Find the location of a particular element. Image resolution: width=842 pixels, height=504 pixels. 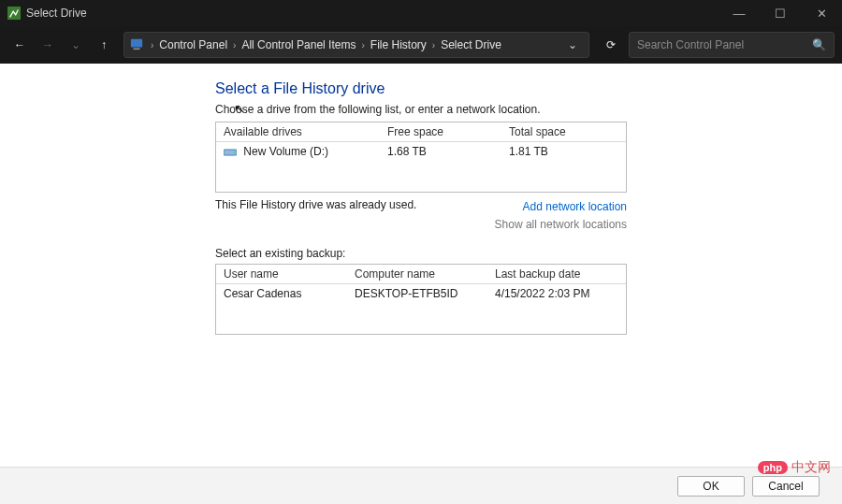

col-user-name: User name is located at coordinates (282, 274).